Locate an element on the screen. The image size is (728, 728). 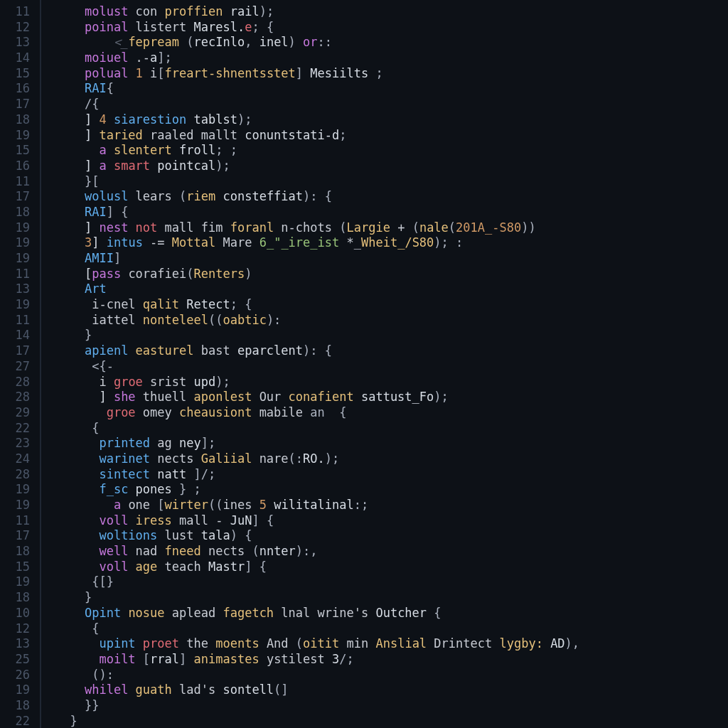
code-line: ] taried raaled mallt conuntstati-d; is located at coordinates (392, 136).